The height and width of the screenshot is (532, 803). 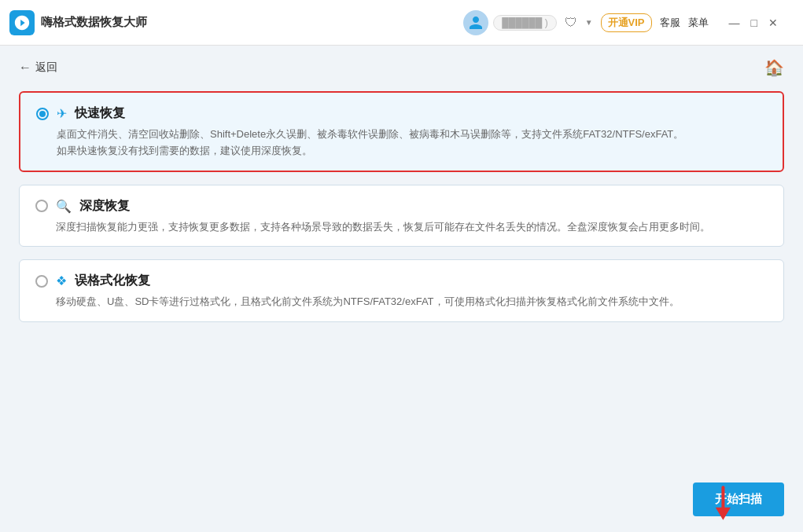 I want to click on back-arrow-icon: ←, so click(x=25, y=68).